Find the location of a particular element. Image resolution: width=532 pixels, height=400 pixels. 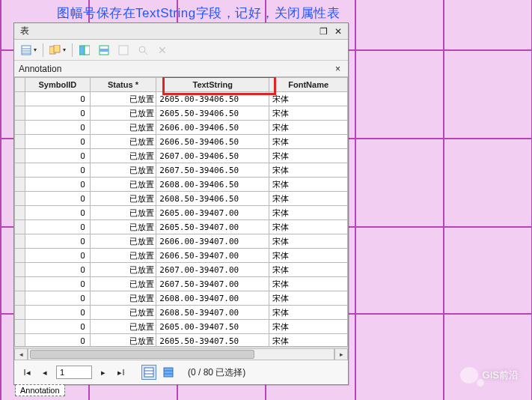

related-tables-button: ▾ is located at coordinates (58, 50).